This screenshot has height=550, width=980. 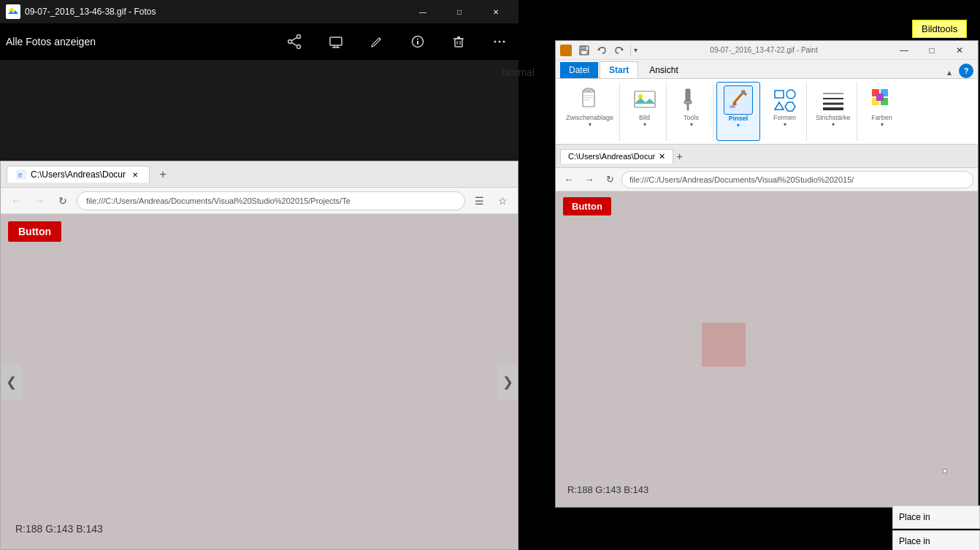 What do you see at coordinates (499, 42) in the screenshot?
I see `photos-more-icon` at bounding box center [499, 42].